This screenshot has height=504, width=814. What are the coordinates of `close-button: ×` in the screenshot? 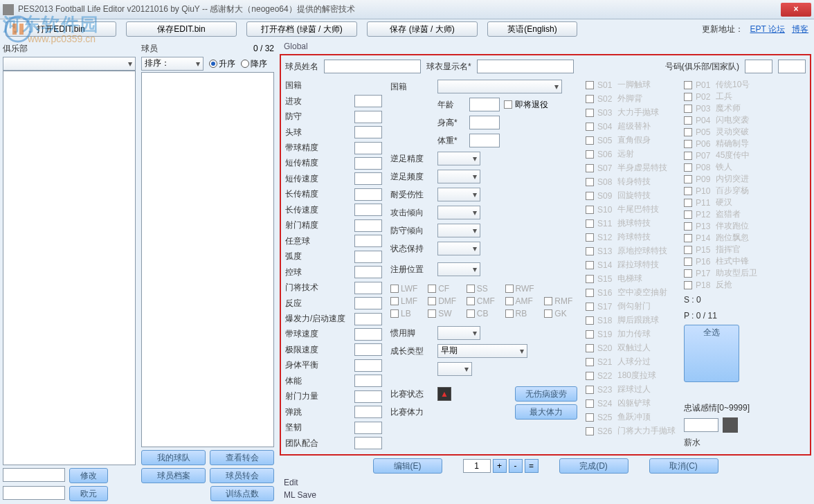 It's located at (796, 10).